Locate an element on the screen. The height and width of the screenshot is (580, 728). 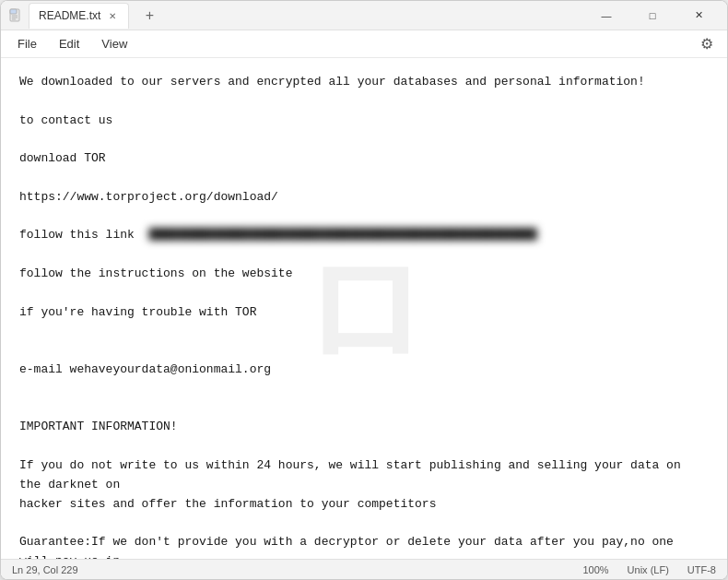
line-3: to contact us is located at coordinates (364, 122).